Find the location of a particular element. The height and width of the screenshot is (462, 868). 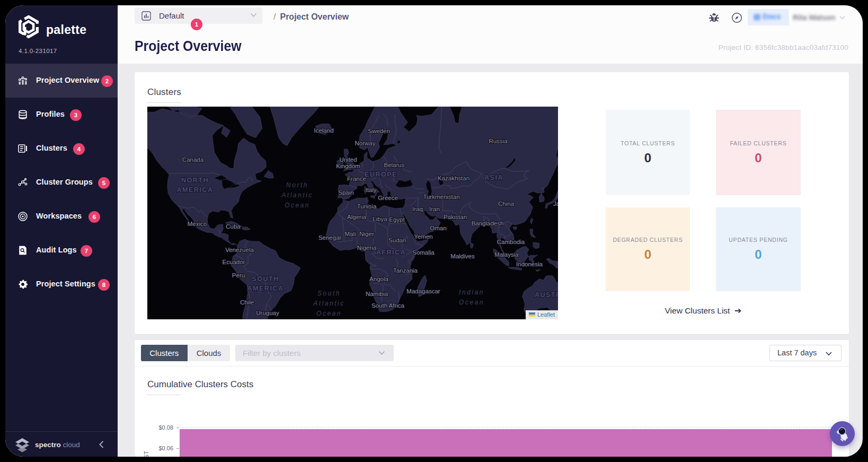

svg-text: Niger is located at coordinates (367, 234).